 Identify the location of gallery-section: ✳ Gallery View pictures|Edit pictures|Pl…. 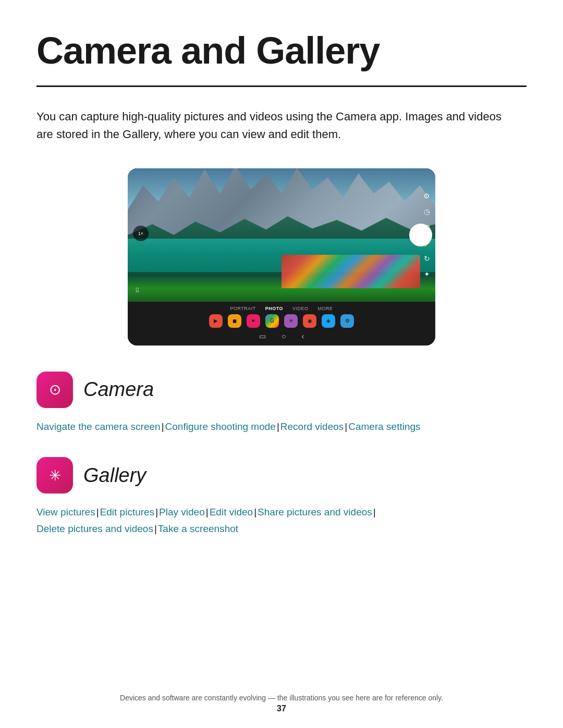
(282, 497).